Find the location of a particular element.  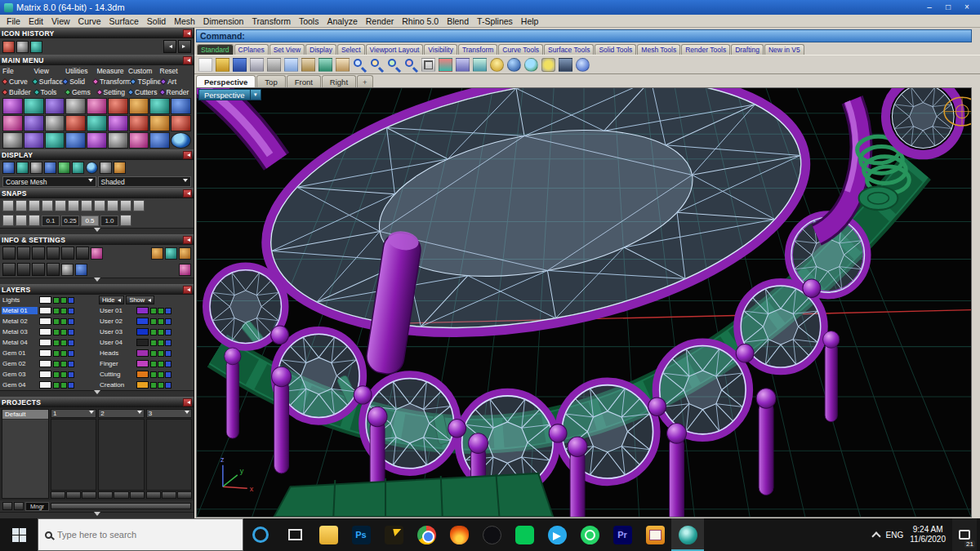

undo-icon is located at coordinates (325, 65).